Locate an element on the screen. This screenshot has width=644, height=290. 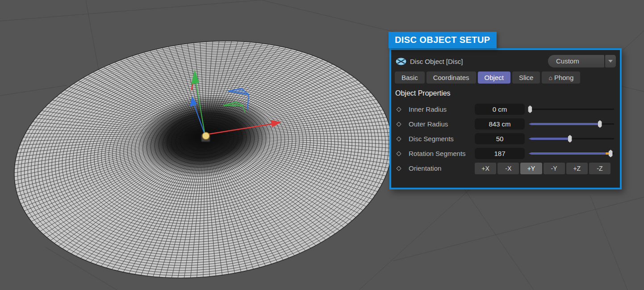
tab-basic: Basic is located at coordinates (410, 78).